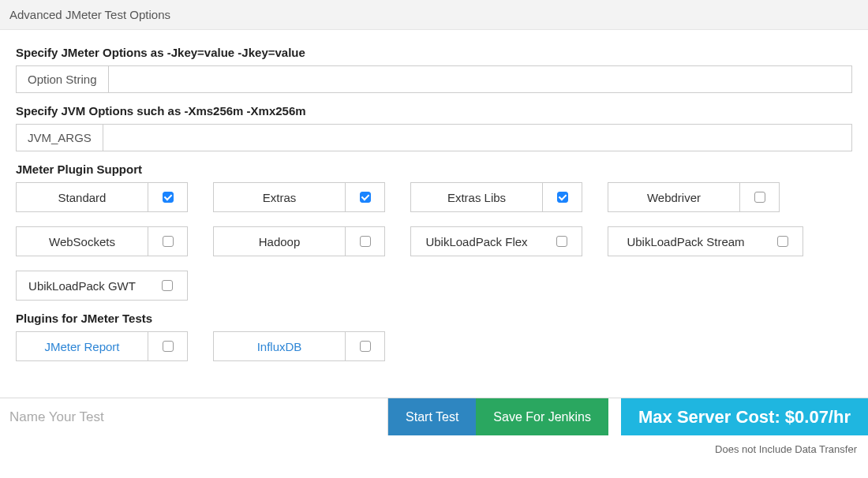 The height and width of the screenshot is (478, 868). I want to click on plugin-hadoop: Hadoop, so click(299, 241).